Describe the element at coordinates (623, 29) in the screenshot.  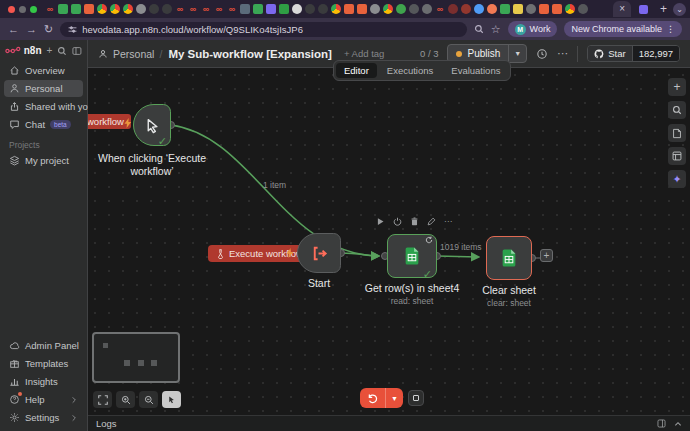
I see `chrome-update-button: New Chrome available ⋮` at that location.